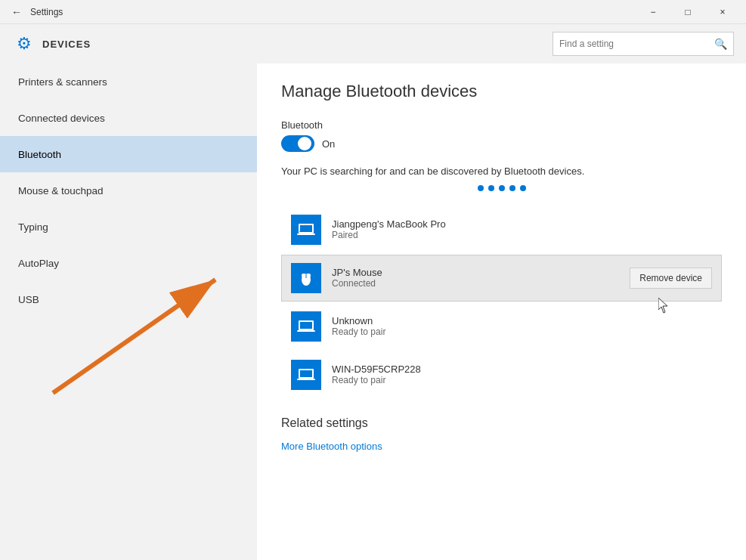 Image resolution: width=746 pixels, height=560 pixels. I want to click on device-macbook: Jiangpeng's MacBook Pro Paired, so click(502, 230).